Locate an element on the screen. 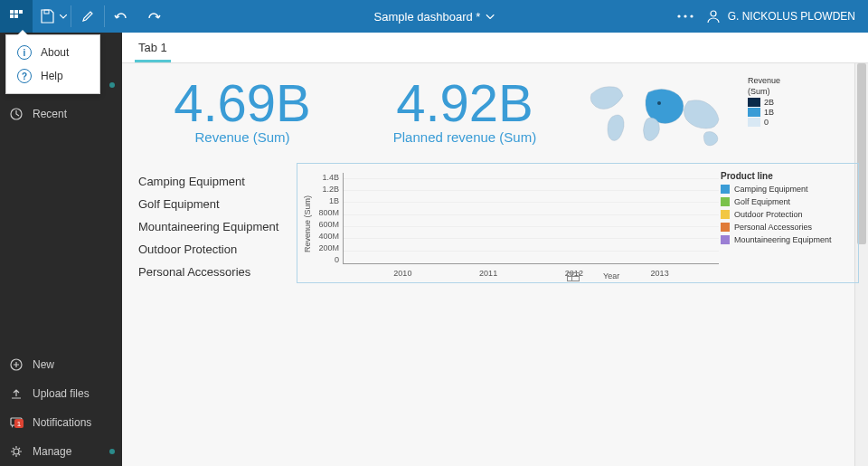  y-tick: 1B is located at coordinates (335, 201).